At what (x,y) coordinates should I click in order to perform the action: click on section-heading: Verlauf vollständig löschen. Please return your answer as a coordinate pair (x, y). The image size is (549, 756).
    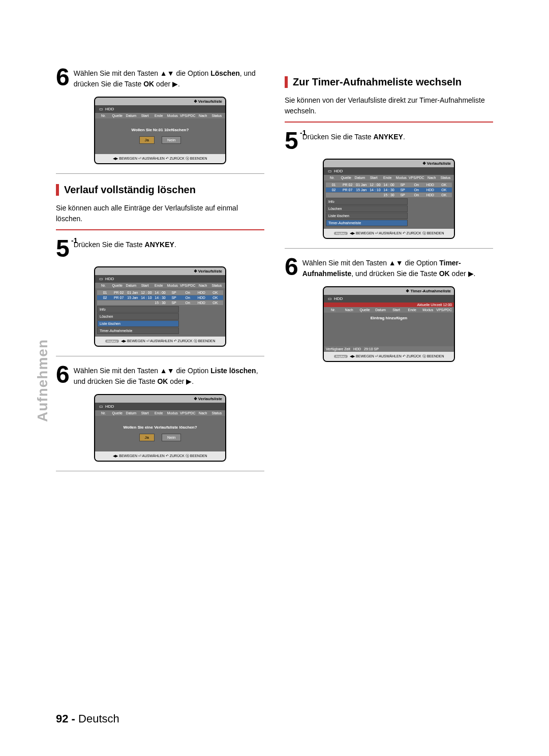
    Looking at the image, I should click on (160, 190).